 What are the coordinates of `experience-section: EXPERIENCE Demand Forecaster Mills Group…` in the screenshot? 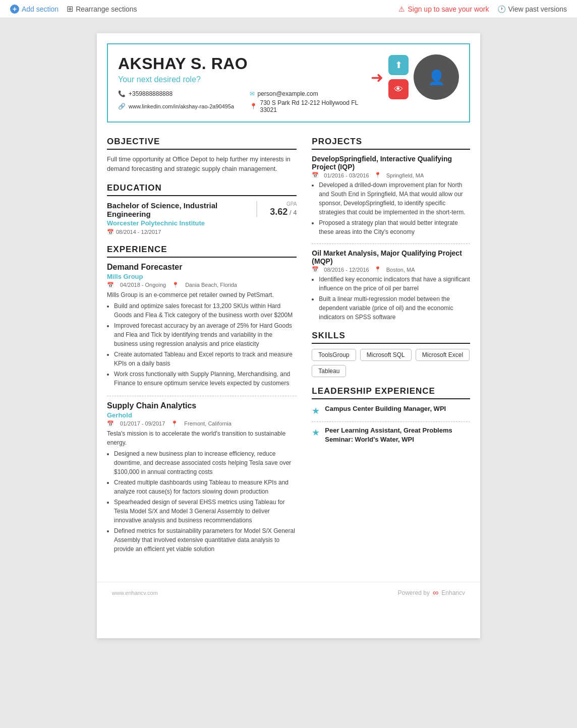 It's located at (202, 399).